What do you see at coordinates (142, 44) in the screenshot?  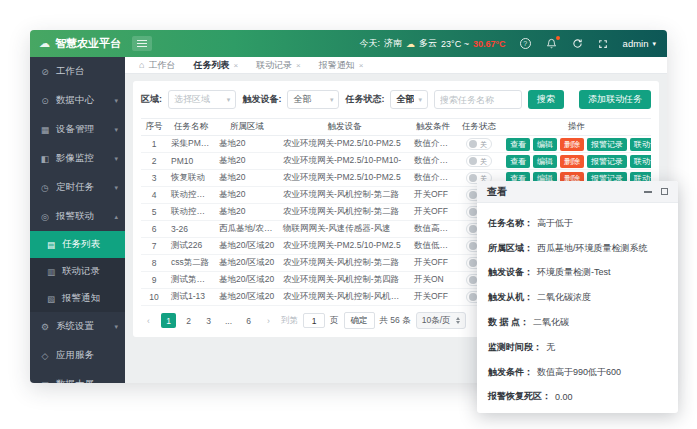 I see `sidebar-collapse-button` at bounding box center [142, 44].